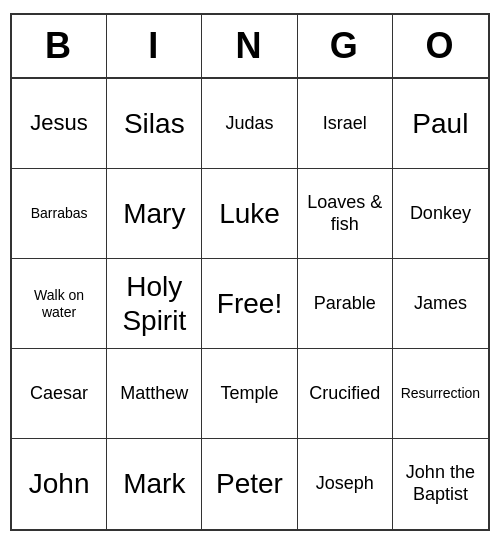  Describe the element at coordinates (440, 214) in the screenshot. I see `cell-label: Donkey` at that location.